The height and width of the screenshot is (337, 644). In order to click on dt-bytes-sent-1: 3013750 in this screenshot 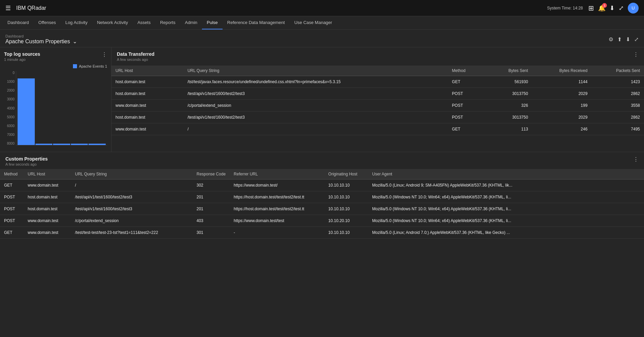, I will do `click(509, 94)`.